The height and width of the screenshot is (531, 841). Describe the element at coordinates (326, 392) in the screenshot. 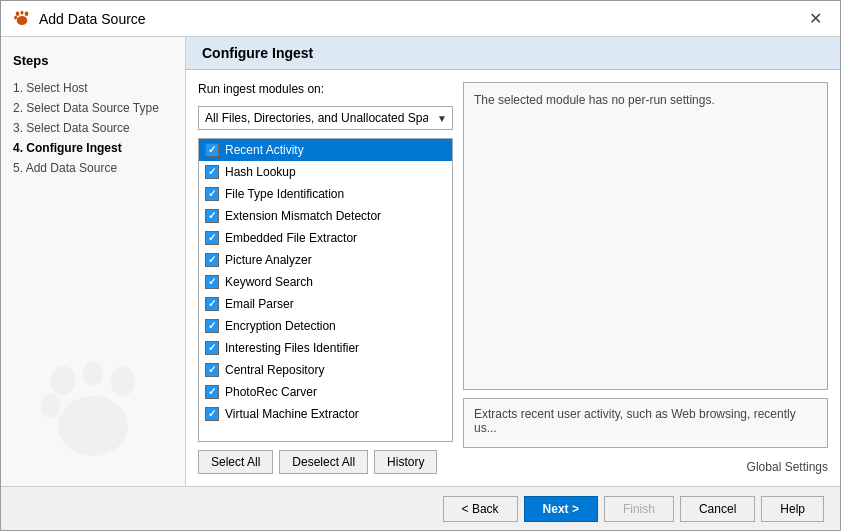

I see `module-item-photorec: ✓ PhotoRec Carver` at that location.